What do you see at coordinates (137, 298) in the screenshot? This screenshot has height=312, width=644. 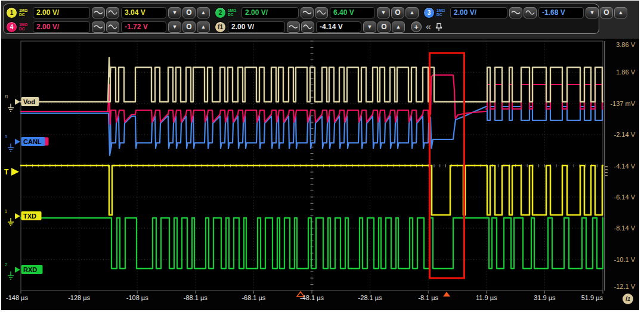 I see `x-axis-label: -108 µs` at bounding box center [137, 298].